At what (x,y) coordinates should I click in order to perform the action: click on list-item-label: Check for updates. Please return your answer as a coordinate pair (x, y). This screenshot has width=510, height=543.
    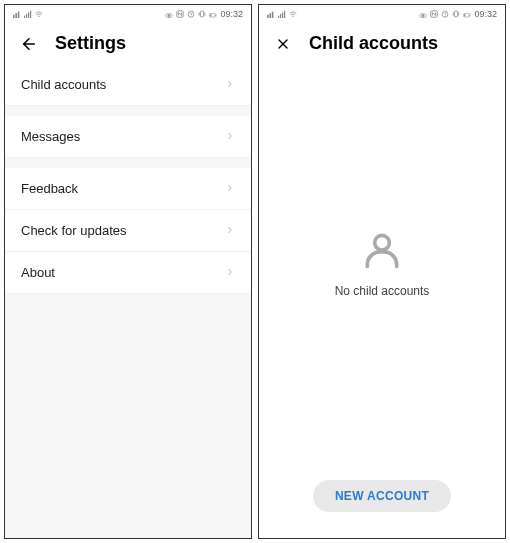
    Looking at the image, I should click on (74, 230).